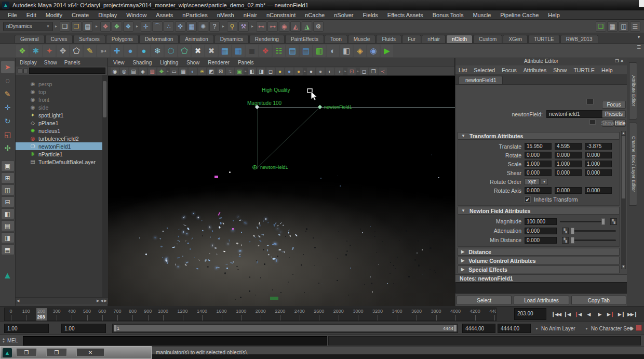  What do you see at coordinates (580, 39) in the screenshot?
I see `shelf-tab-rwb-2013: RWB_2013` at bounding box center [580, 39].